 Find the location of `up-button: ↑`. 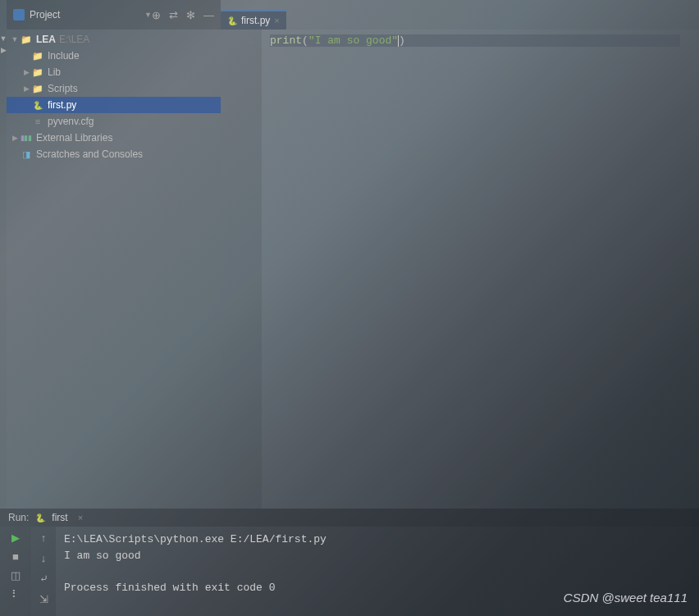

up-button: ↑ is located at coordinates (43, 538).